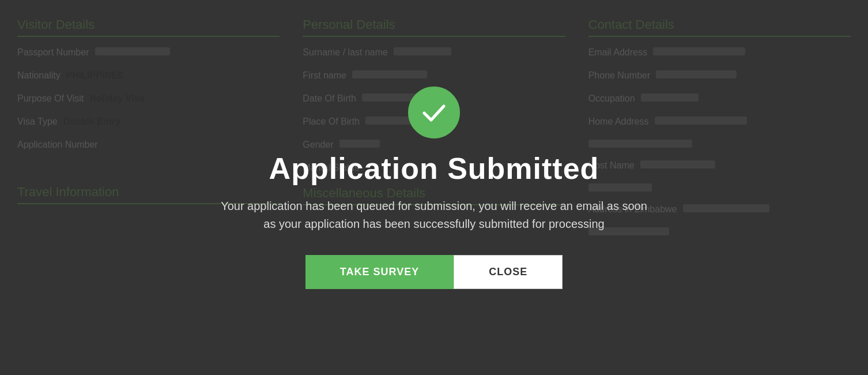 The image size is (868, 375). What do you see at coordinates (434, 215) in the screenshot?
I see `modal-message: Your application has been queued for sub…` at bounding box center [434, 215].